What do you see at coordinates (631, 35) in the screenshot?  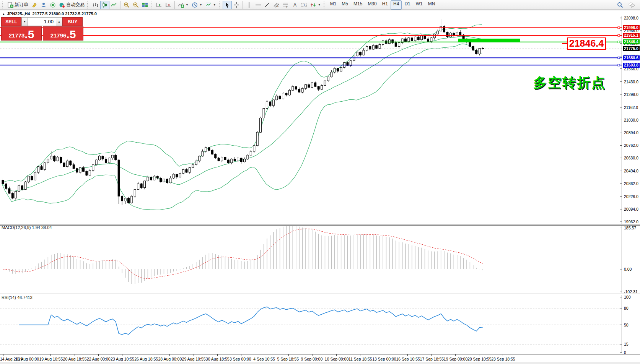 I see `price-chip: 21915.1` at bounding box center [631, 35].